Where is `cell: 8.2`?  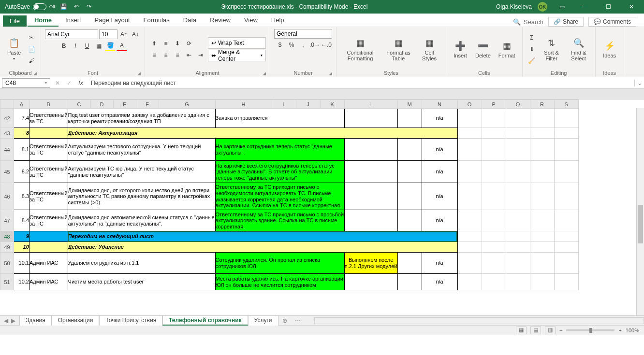 cell: 8.2 is located at coordinates (22, 172).